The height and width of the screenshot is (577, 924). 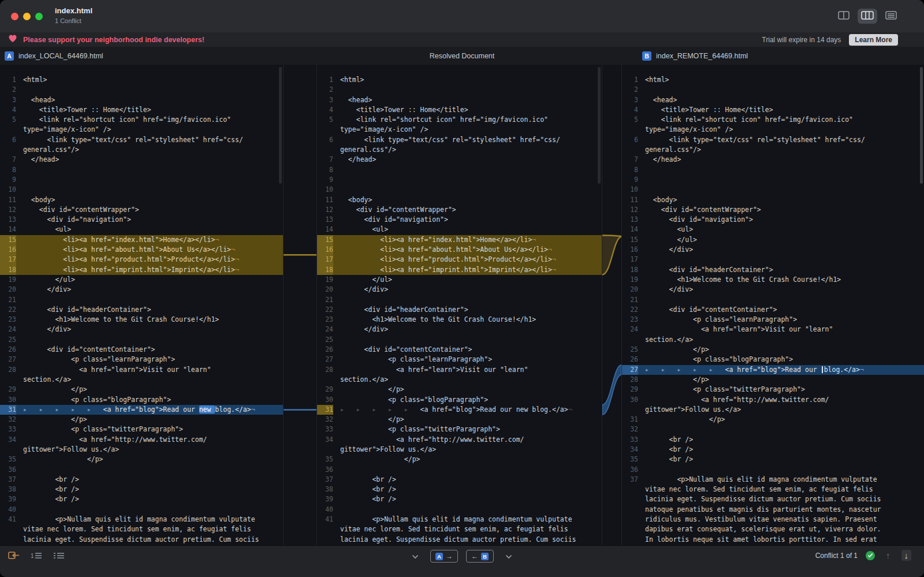 I want to click on code-line: 34 <br />, so click(x=773, y=449).